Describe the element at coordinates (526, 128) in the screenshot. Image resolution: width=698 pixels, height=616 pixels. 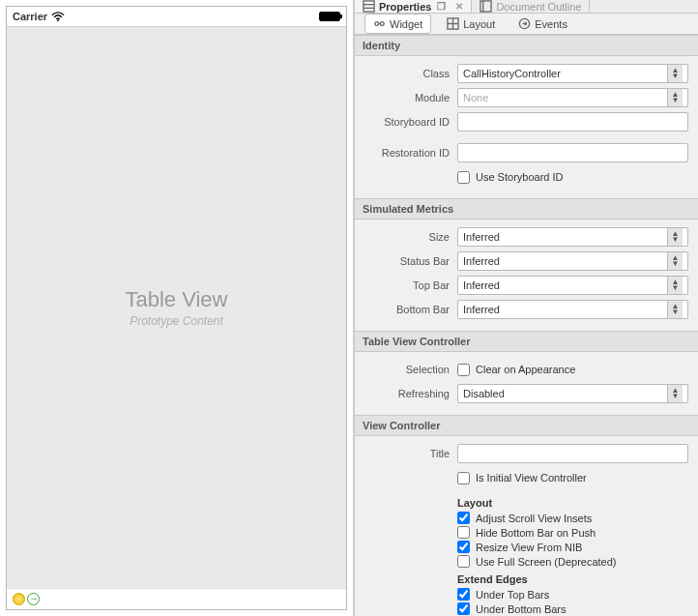
I see `section-identity: Class CallHistoryController ▲▼ Module No…` at that location.